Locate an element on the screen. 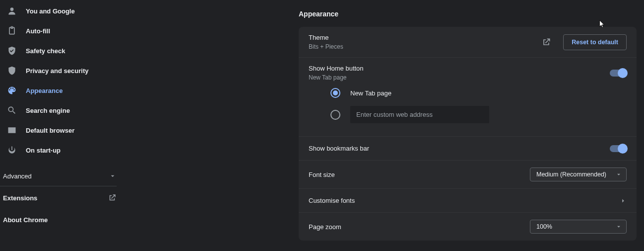 The height and width of the screenshot is (251, 644). home-title: Show Home button is located at coordinates (459, 69).